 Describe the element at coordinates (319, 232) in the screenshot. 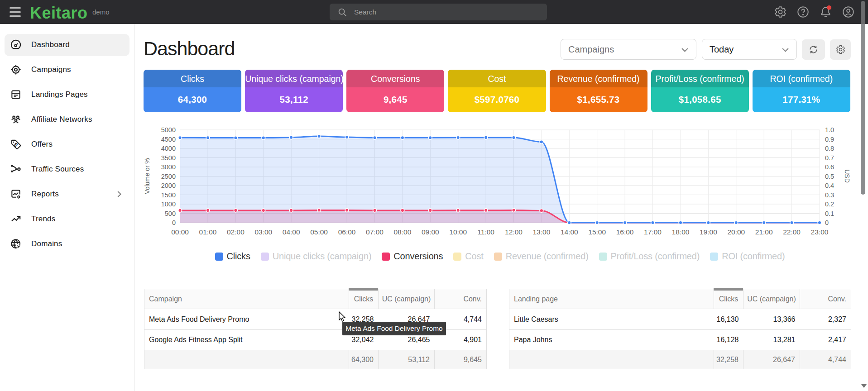

I see `svg-text: 05:00` at that location.